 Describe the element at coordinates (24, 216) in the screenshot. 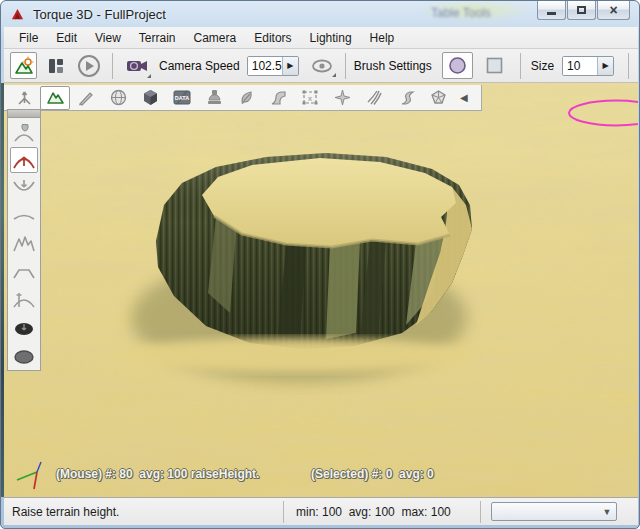

I see `smooth-button` at that location.